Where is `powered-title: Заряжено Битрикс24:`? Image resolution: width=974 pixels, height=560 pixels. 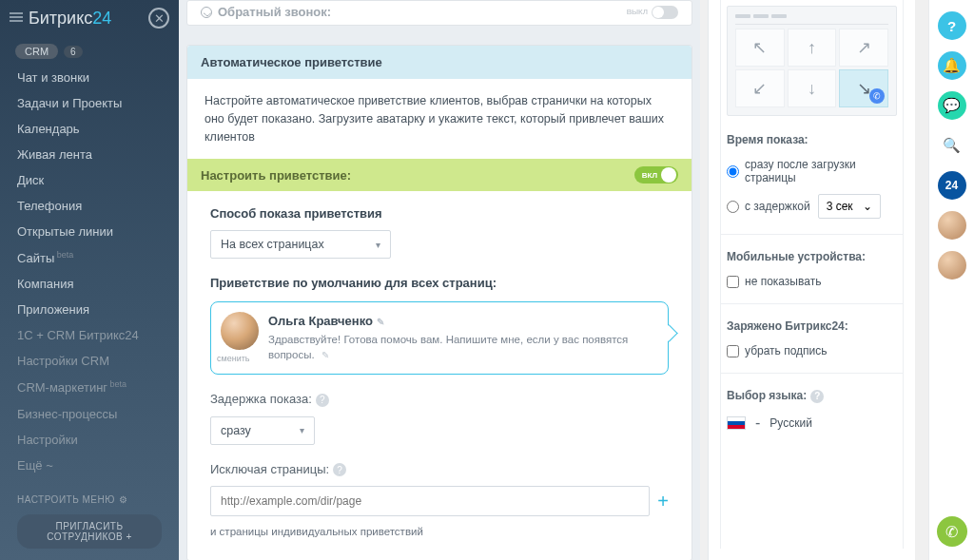 powered-title: Заряжено Битрикс24: is located at coordinates (812, 326).